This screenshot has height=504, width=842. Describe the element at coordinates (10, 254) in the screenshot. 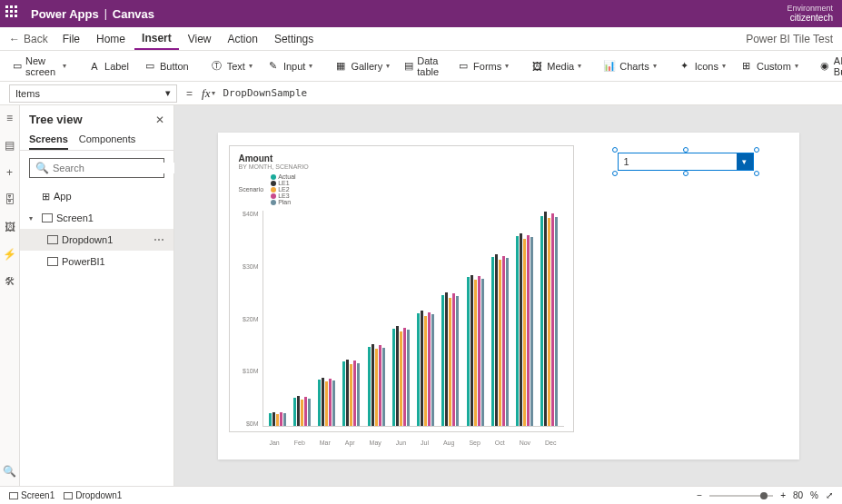

I see `rail-flows-icon: ⚡` at that location.